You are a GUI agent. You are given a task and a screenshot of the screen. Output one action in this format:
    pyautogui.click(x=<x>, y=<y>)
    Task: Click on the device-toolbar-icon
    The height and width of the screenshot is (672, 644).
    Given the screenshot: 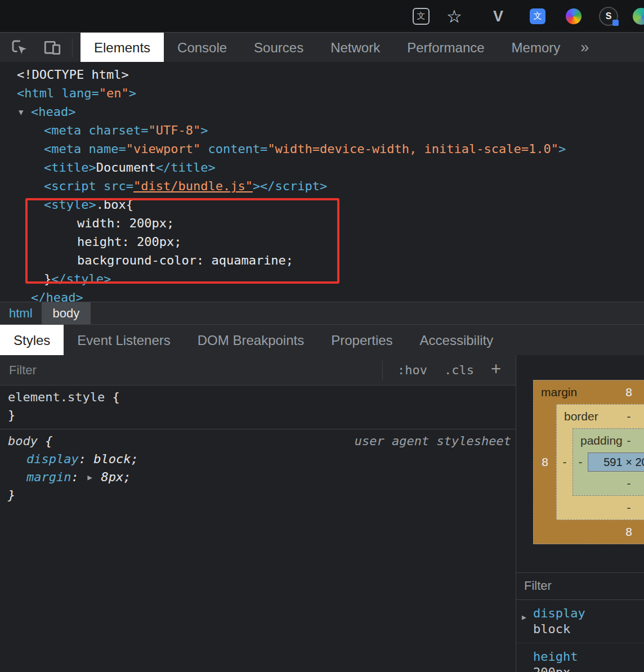 What is the action you would take?
    pyautogui.click(x=52, y=47)
    